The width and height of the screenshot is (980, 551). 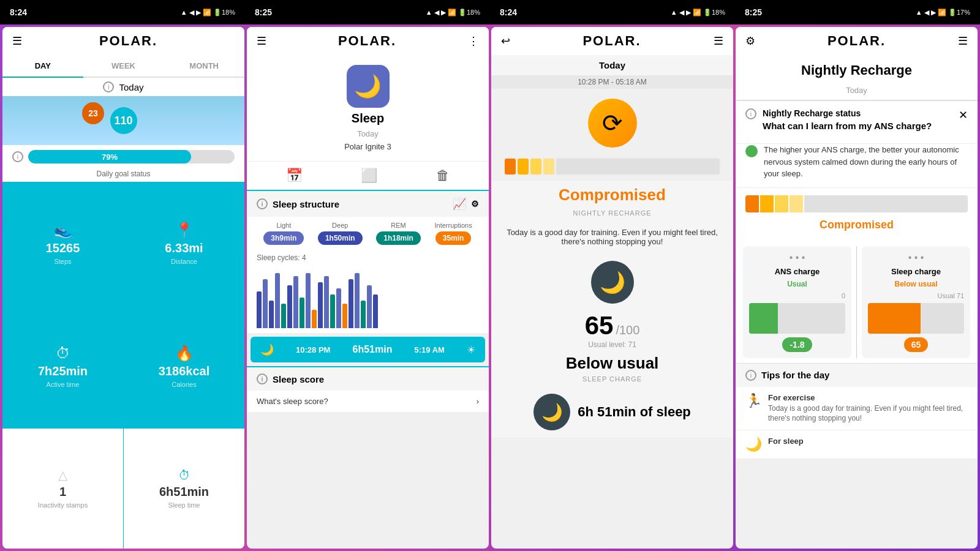 What do you see at coordinates (612, 215) in the screenshot?
I see `s3-nr-label: NIGHTLY RECHARGE` at bounding box center [612, 215].